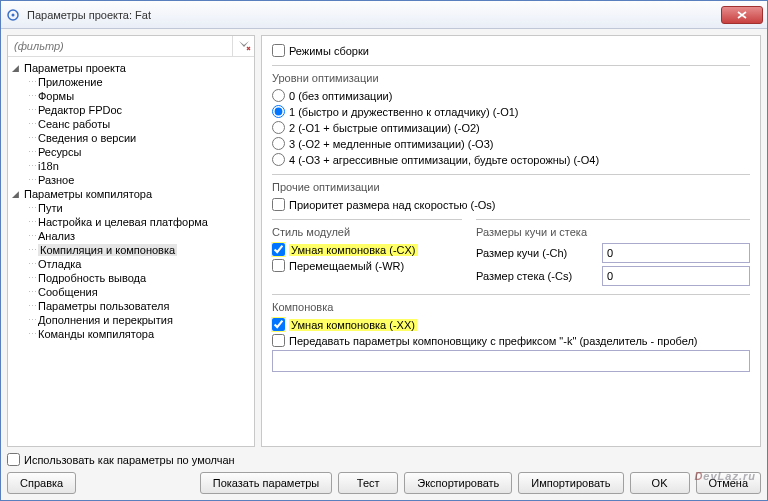 This screenshot has width=768, height=501. I want to click on unit-style-group: Стиль модулей Умная компоновка (-CX) Пер…, so click(367, 252).